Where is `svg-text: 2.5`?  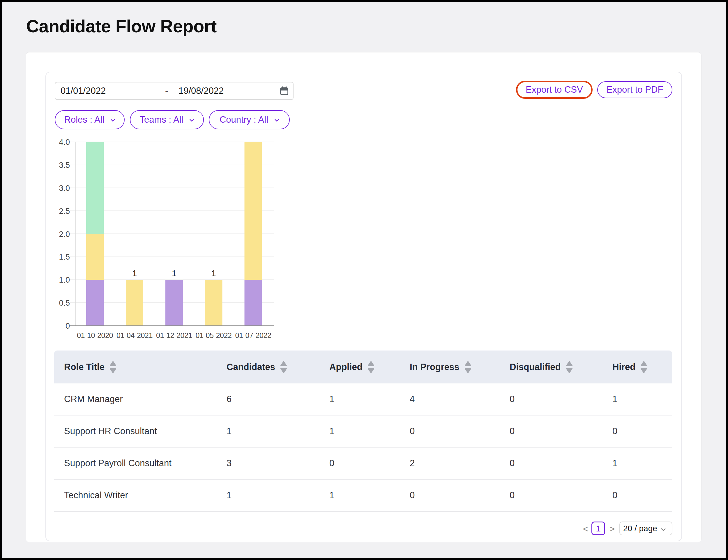 svg-text: 2.5 is located at coordinates (65, 211).